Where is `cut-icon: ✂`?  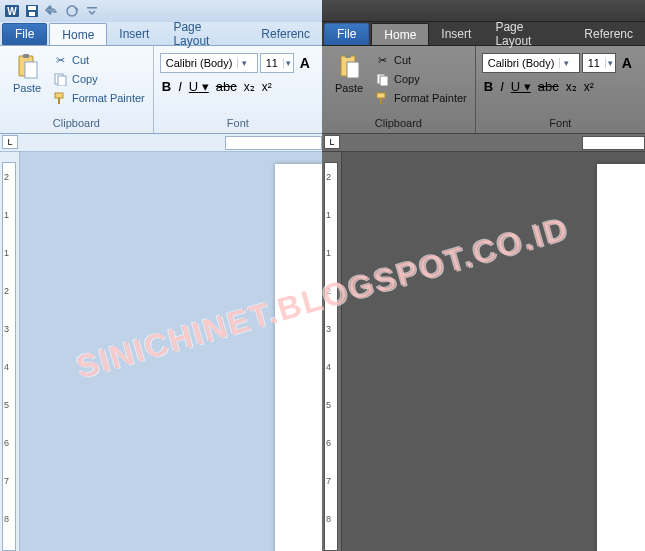 cut-icon: ✂ is located at coordinates (60, 60).